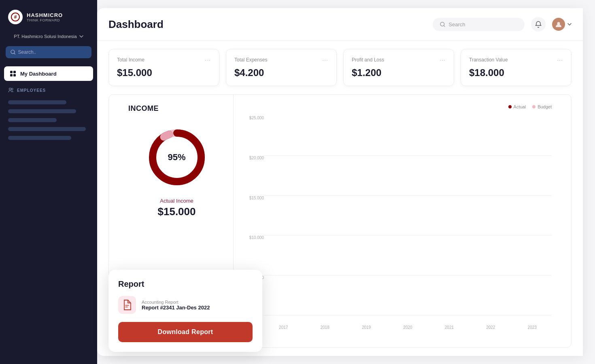 The height and width of the screenshot is (364, 595). What do you see at coordinates (281, 68) in the screenshot?
I see `stat-card: Total Expenses ··· $4.200` at bounding box center [281, 68].